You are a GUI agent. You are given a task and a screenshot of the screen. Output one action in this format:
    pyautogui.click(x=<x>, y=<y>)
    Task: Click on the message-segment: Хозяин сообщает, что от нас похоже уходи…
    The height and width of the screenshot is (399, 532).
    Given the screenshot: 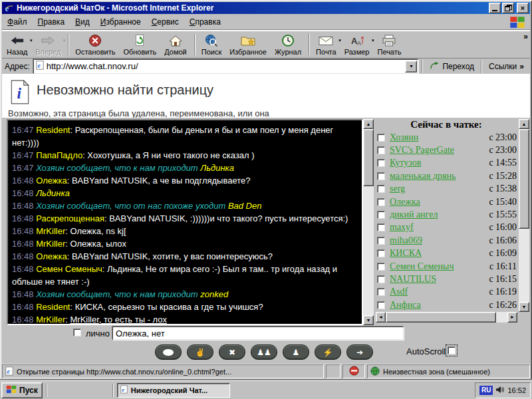 What is the action you would take?
    pyautogui.click(x=132, y=206)
    